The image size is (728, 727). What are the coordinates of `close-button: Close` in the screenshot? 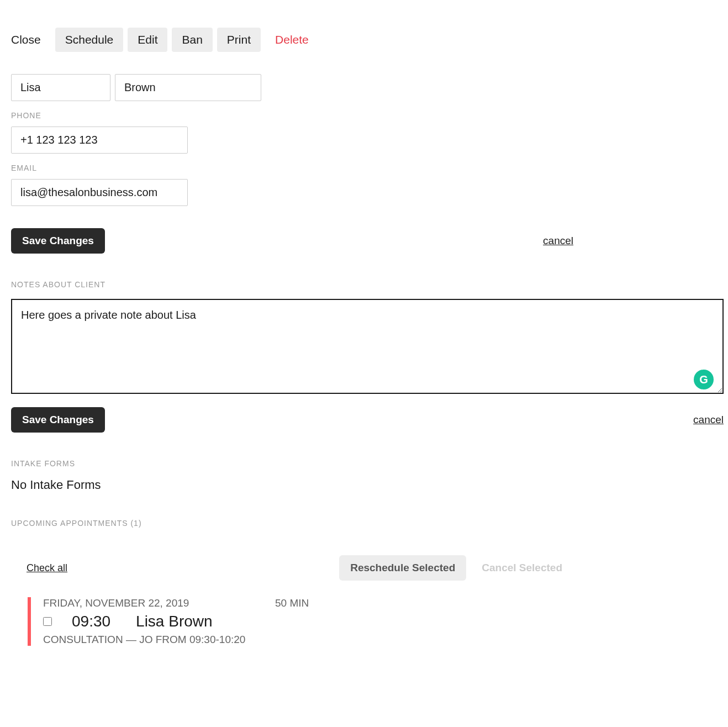 It's located at (31, 40).